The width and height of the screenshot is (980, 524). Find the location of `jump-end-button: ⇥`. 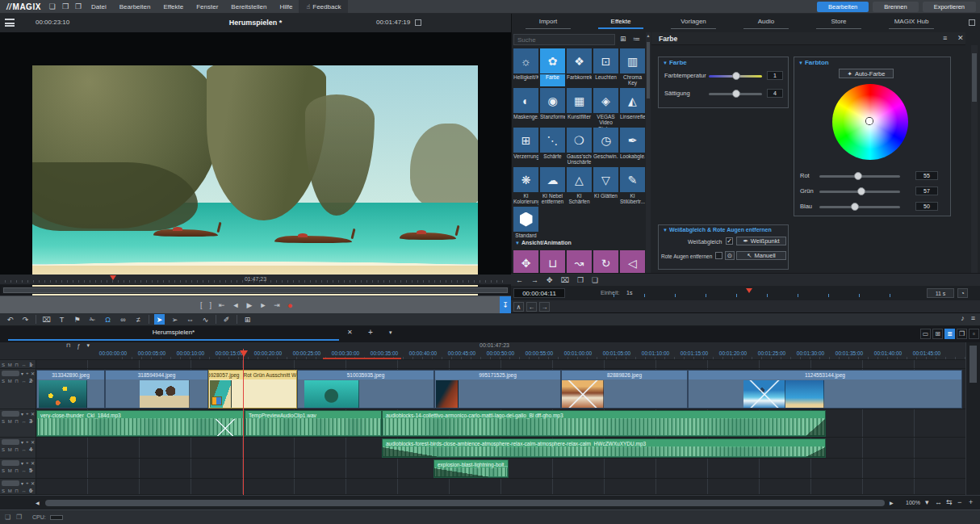

jump-end-button: ⇥ is located at coordinates (277, 305).